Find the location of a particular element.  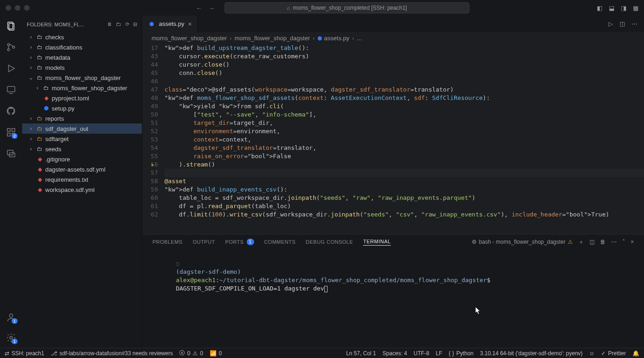

remote-indicator: ⇄ SSH: peach1 is located at coordinates (24, 353).